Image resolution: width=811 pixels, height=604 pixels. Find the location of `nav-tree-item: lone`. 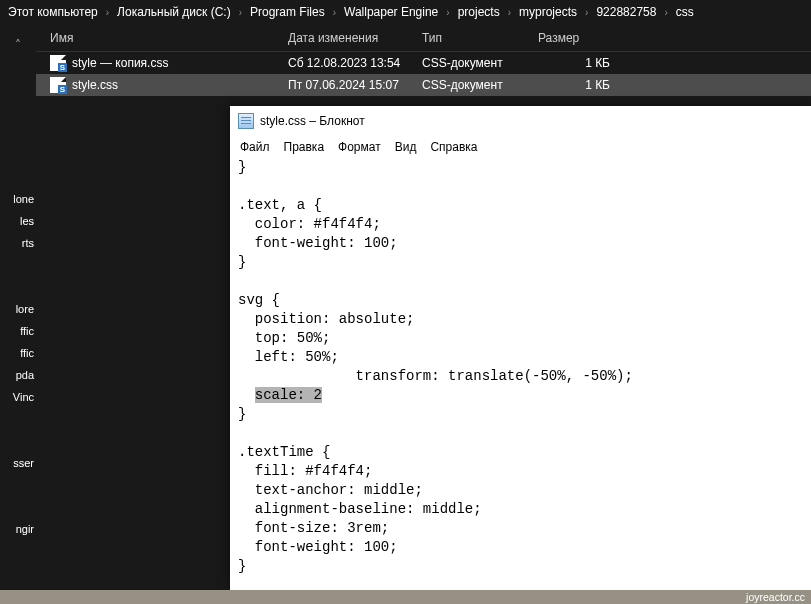

nav-tree-item: lone is located at coordinates (24, 199).